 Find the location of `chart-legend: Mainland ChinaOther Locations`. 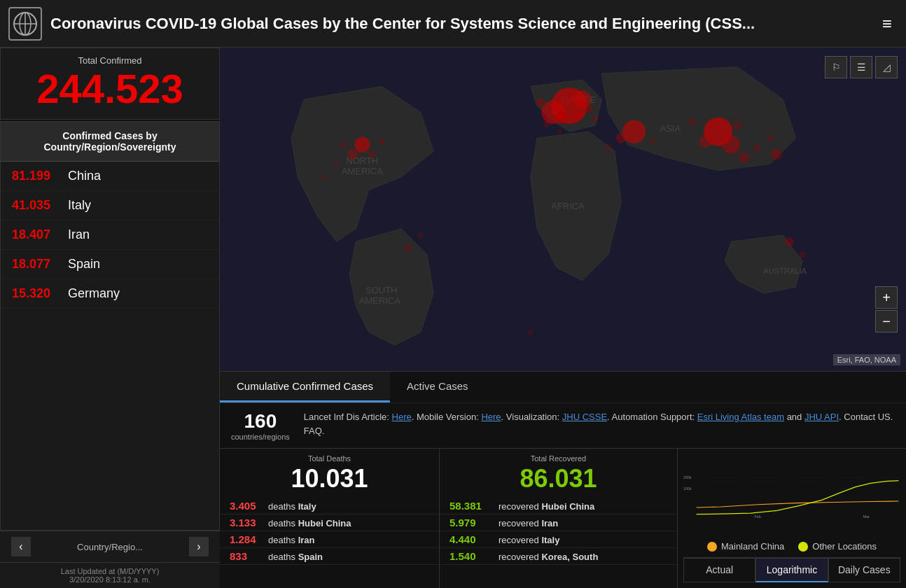

chart-legend: Mainland ChinaOther Locations is located at coordinates (792, 546).